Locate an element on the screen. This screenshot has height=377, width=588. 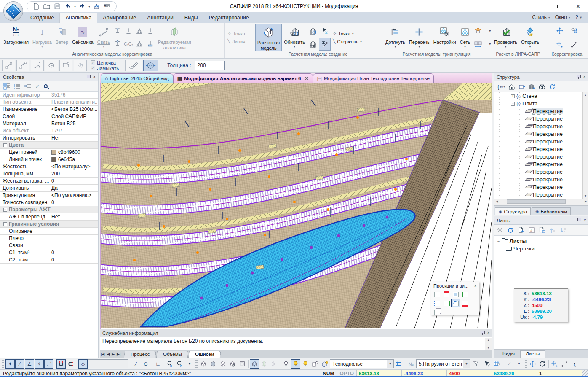
close-contour-checkbox: ✓Замыкать is located at coordinates (104, 68).